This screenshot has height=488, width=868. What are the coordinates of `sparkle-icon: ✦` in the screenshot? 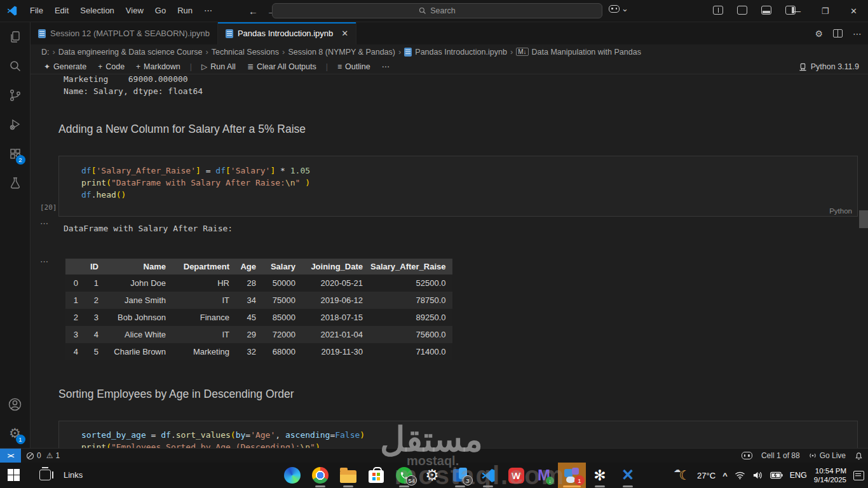 It's located at (47, 67).